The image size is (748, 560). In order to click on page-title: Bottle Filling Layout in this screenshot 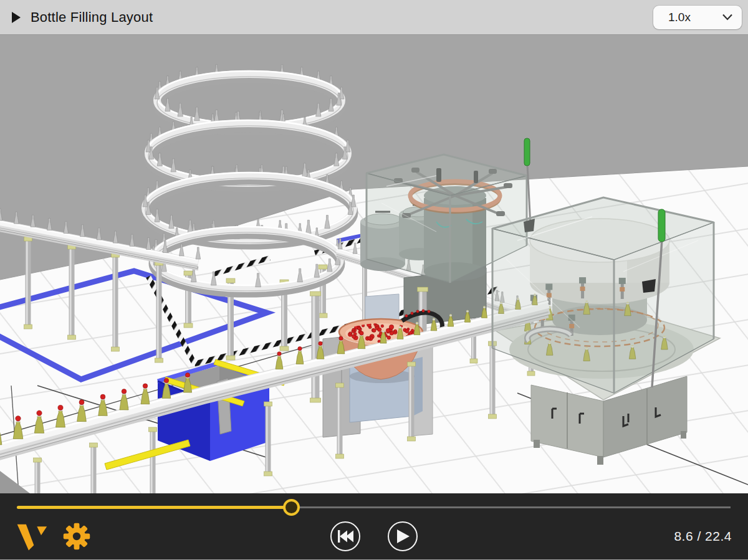, I will do `click(92, 17)`.